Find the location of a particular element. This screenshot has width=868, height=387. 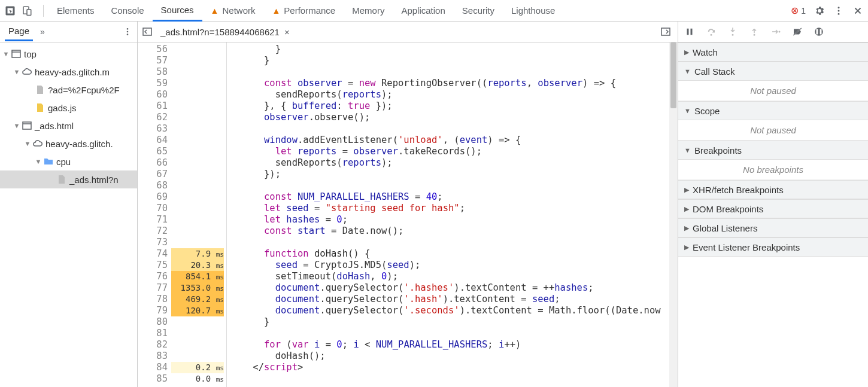

step-out-icon is located at coordinates (754, 32).